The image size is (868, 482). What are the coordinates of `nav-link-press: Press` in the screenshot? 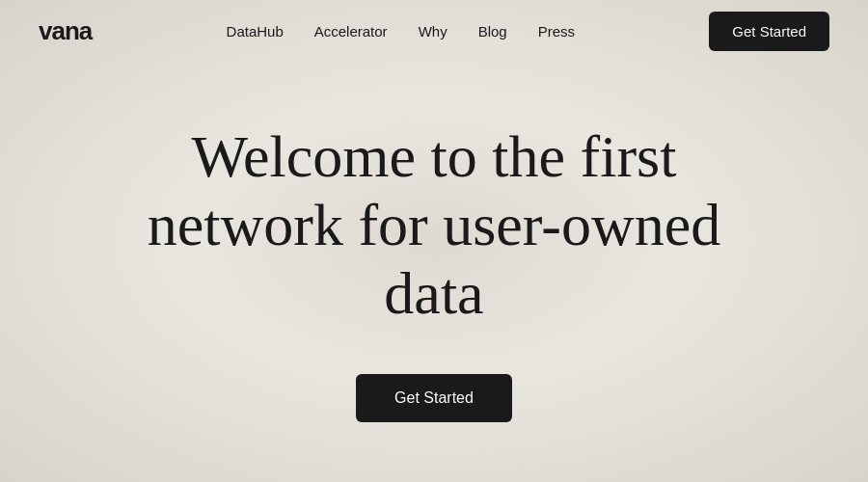 It's located at (556, 31).